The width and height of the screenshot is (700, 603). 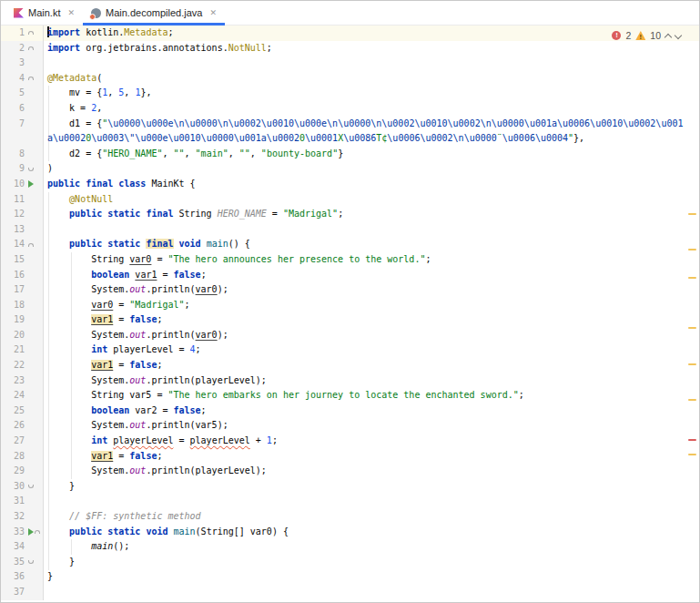 I want to click on error-count: 2, so click(x=628, y=36).